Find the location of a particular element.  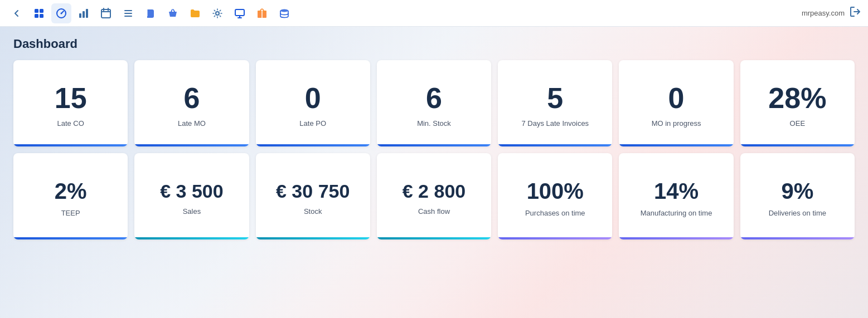

card-label-stock: Stock is located at coordinates (313, 212).